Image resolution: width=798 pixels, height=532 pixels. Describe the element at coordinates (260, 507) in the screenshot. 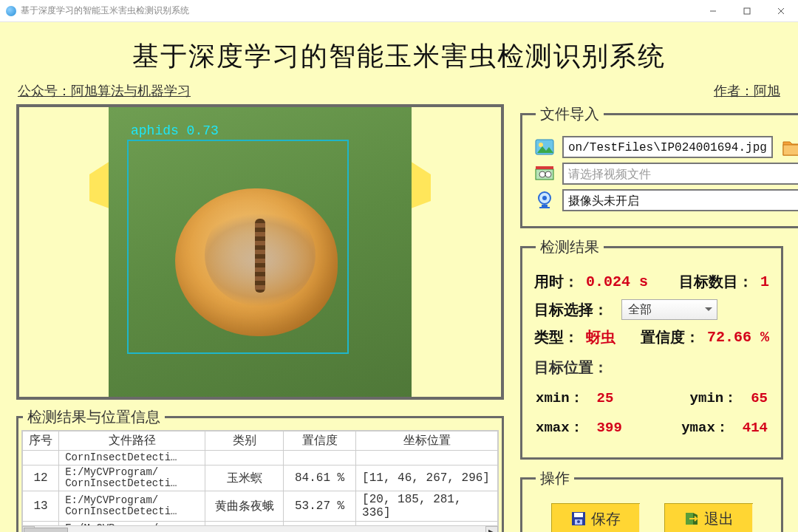

I see `table-row: 13E:/MyCVProgram/CornInsectDetecti…黄曲条夜蛾…` at that location.